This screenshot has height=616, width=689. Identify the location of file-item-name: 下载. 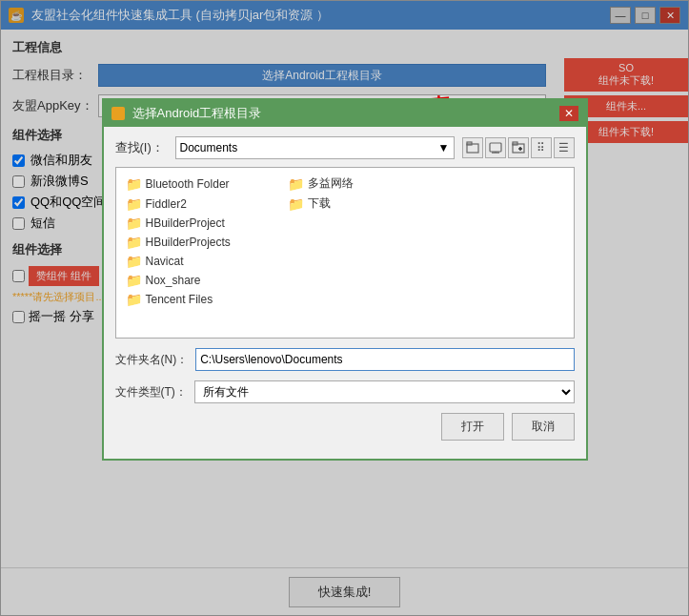
(319, 204).